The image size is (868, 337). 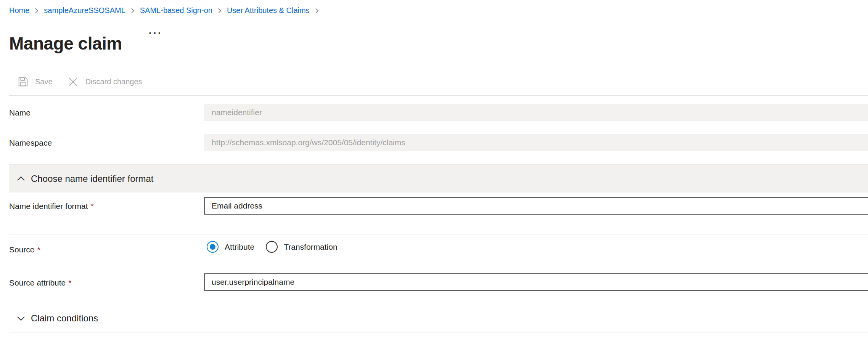 I want to click on discard-changes-button-label: Discard changes, so click(x=114, y=82).